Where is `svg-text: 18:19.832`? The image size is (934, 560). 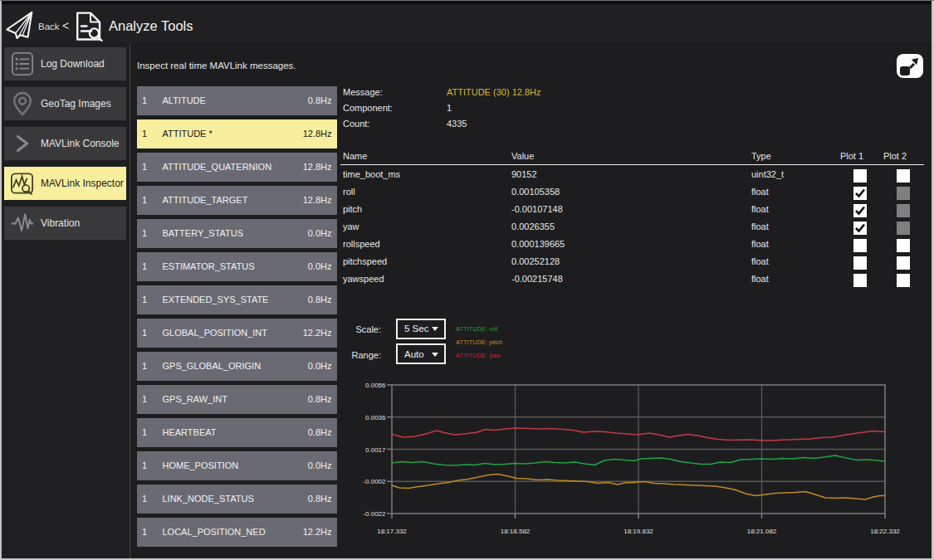 svg-text: 18:19.832 is located at coordinates (638, 531).